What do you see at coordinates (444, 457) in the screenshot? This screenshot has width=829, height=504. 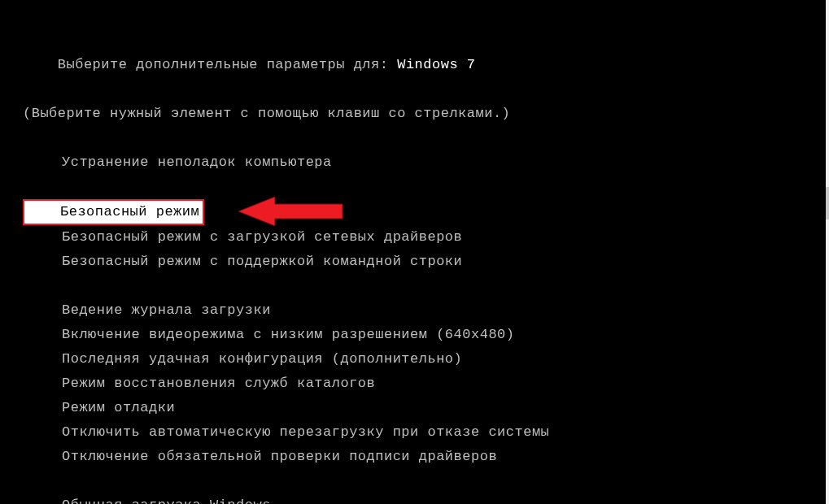 I see `option-disable-sig: Отключение обязательной проверки подписи…` at bounding box center [444, 457].